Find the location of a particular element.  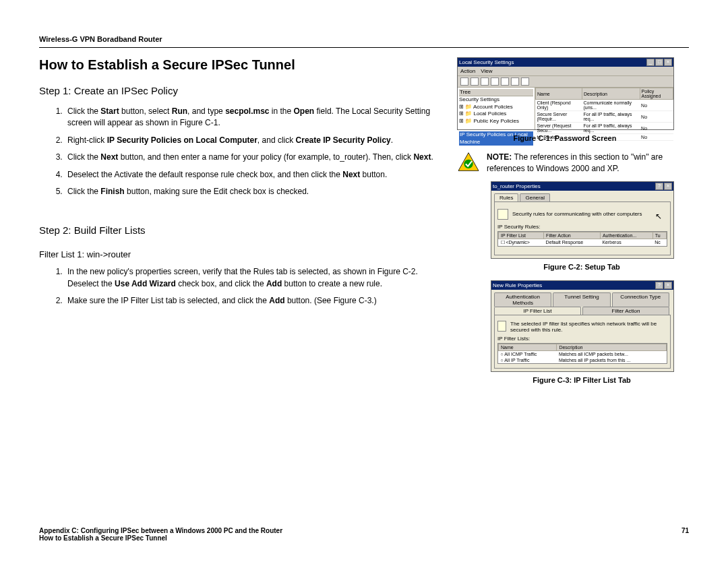

fig1-listview: NameDescriptionPolicy Assigned Client (R… is located at coordinates (604, 108).